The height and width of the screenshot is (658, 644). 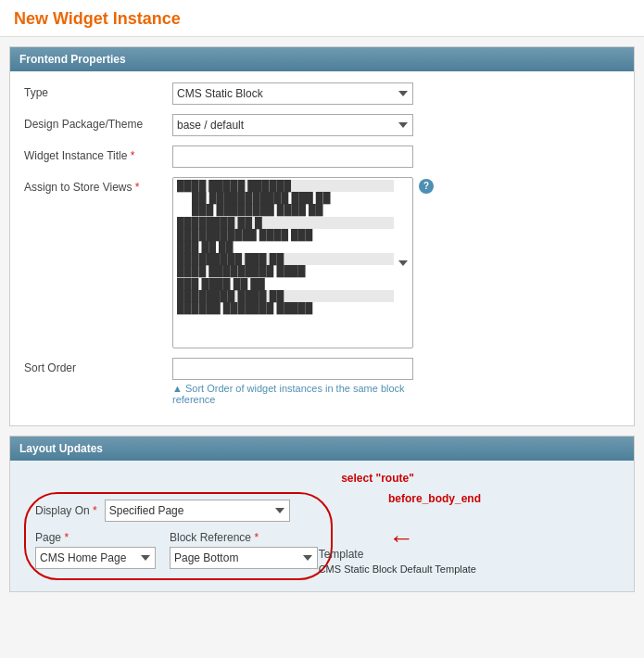 I want to click on sort-order-hint: ▲ Sort Order of widget instances in the …, so click(x=293, y=394).